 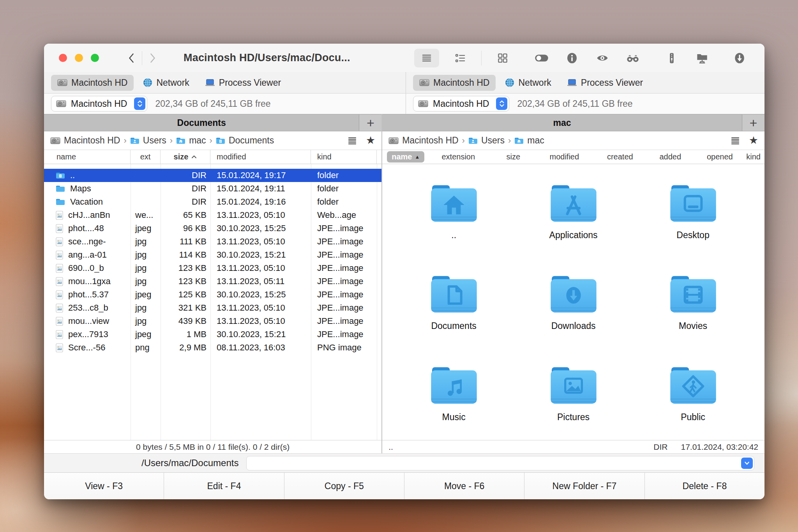 I want to click on column-header-name: name▲, so click(x=406, y=157).